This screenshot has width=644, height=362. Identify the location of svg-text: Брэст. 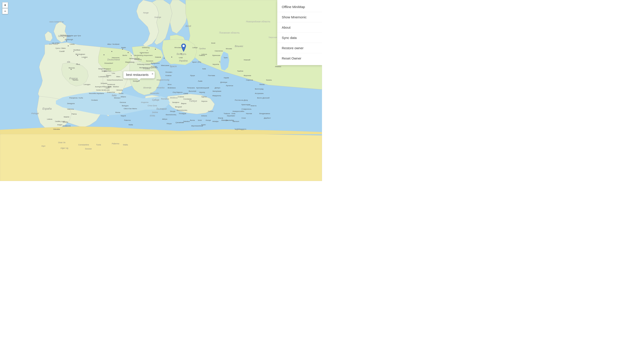
(174, 66).